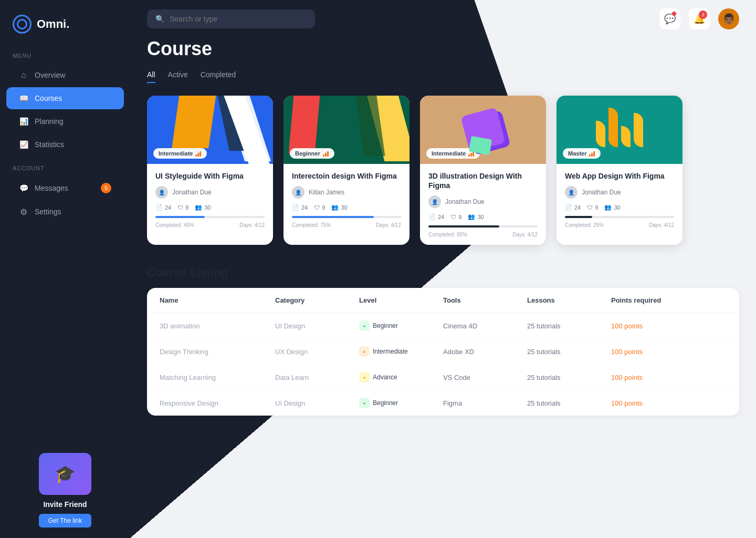  What do you see at coordinates (22, 24) in the screenshot?
I see `logo-icon` at bounding box center [22, 24].